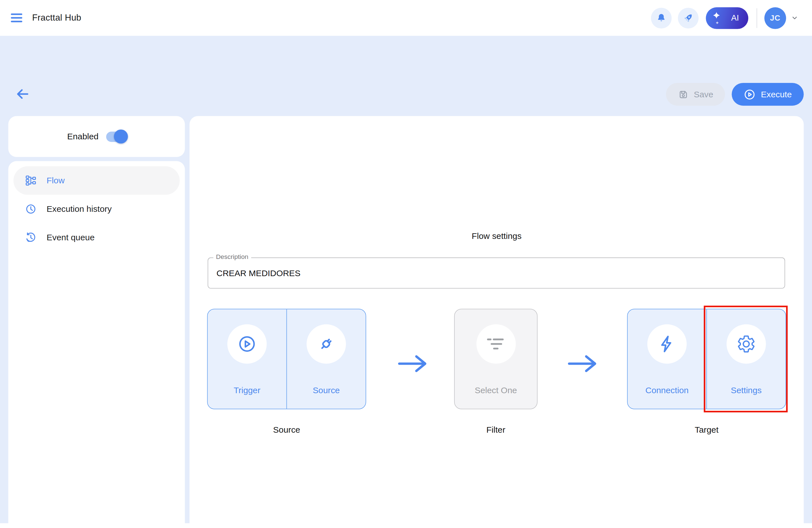 This screenshot has width=812, height=528. I want to click on account-menu-button, so click(795, 18).